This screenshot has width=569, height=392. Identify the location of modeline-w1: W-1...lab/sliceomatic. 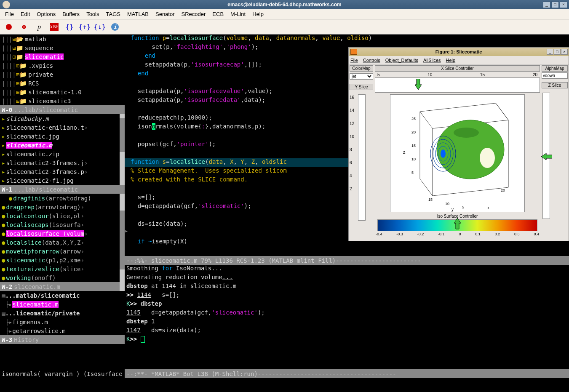
(62, 189).